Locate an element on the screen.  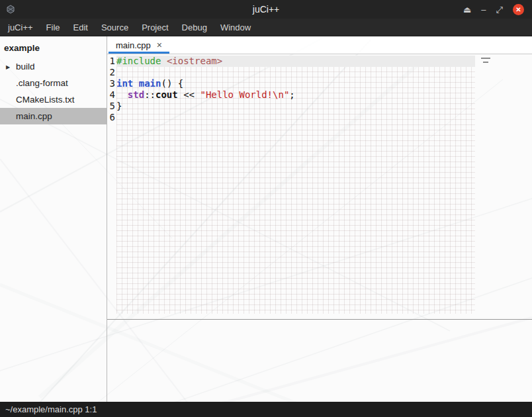
code-line-3: 3int main() { is located at coordinates (320, 83).